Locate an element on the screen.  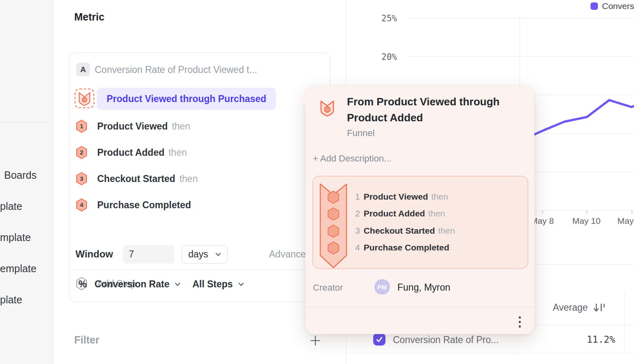
step-2-hexagon-icon: 2 is located at coordinates (82, 152).